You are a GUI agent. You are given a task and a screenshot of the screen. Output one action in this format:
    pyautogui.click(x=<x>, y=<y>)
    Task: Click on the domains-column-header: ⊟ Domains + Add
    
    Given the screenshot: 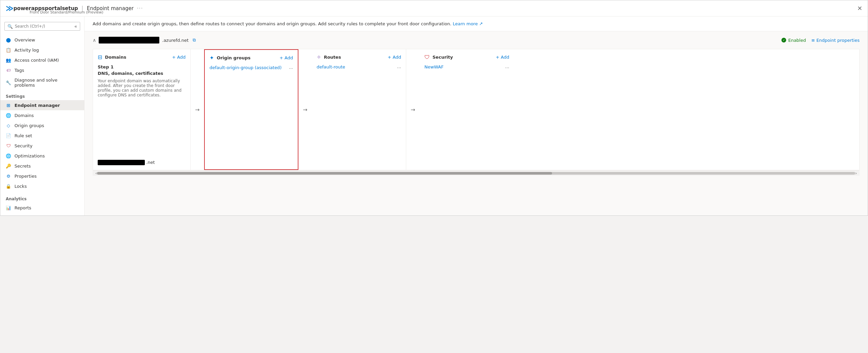 What is the action you would take?
    pyautogui.click(x=142, y=57)
    